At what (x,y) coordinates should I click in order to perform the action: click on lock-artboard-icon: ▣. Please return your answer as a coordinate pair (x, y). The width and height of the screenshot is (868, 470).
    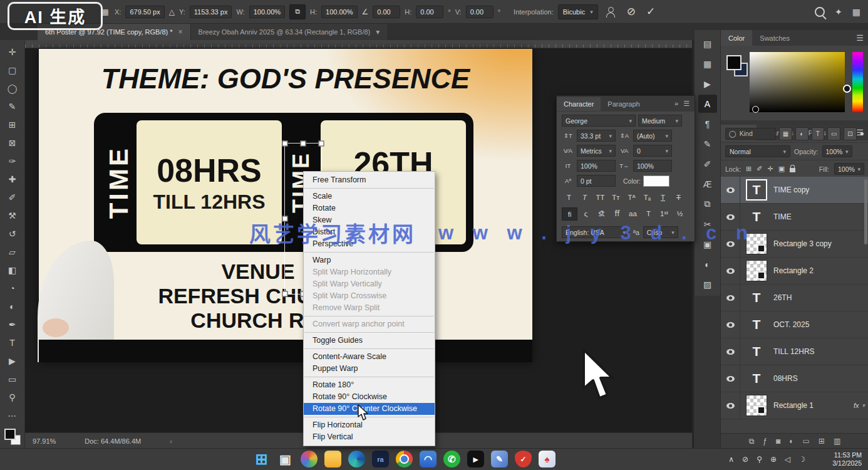
    Looking at the image, I should click on (782, 169).